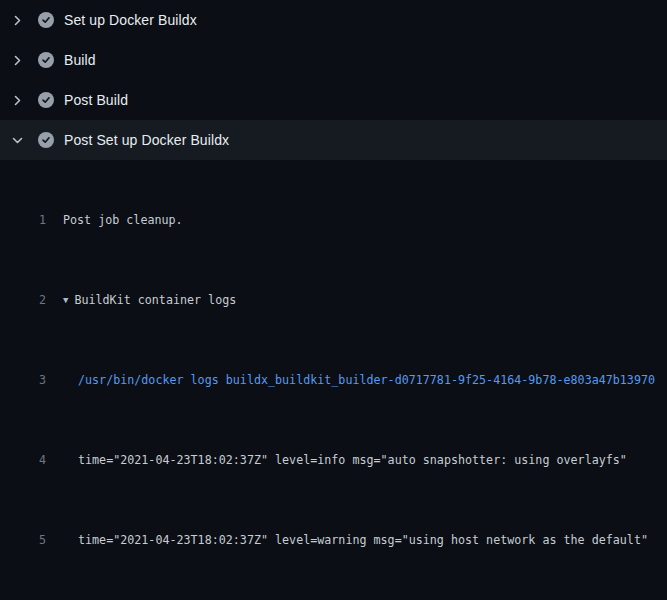 Image resolution: width=667 pixels, height=600 pixels. I want to click on log-line-text: time="2021-04-23T18:02:37Z" level=warnin…, so click(363, 540).